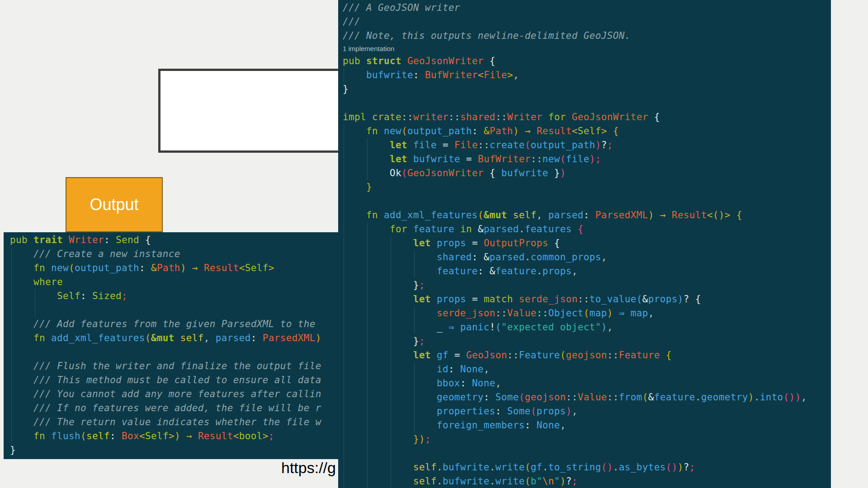  I want to click on code-line: pub struct GeoJsonWriter {, so click(587, 61).